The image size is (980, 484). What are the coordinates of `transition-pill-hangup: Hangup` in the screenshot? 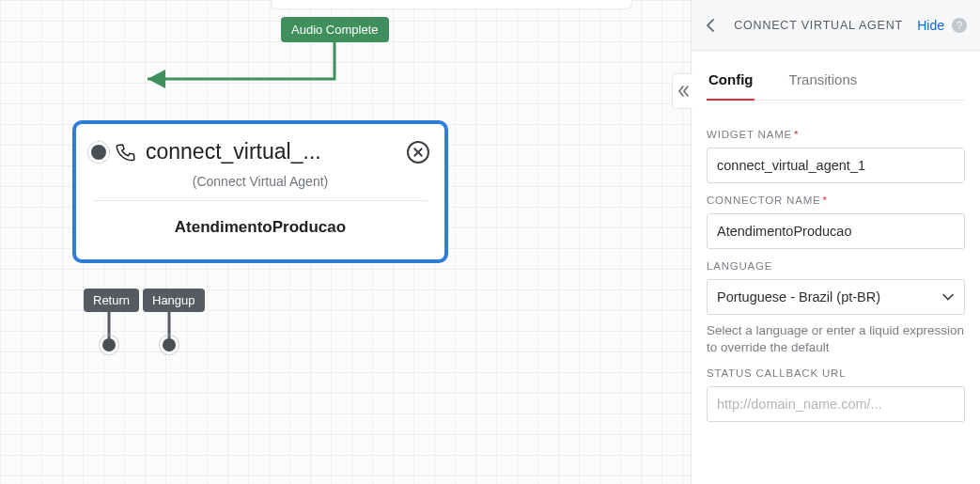 It's located at (174, 301).